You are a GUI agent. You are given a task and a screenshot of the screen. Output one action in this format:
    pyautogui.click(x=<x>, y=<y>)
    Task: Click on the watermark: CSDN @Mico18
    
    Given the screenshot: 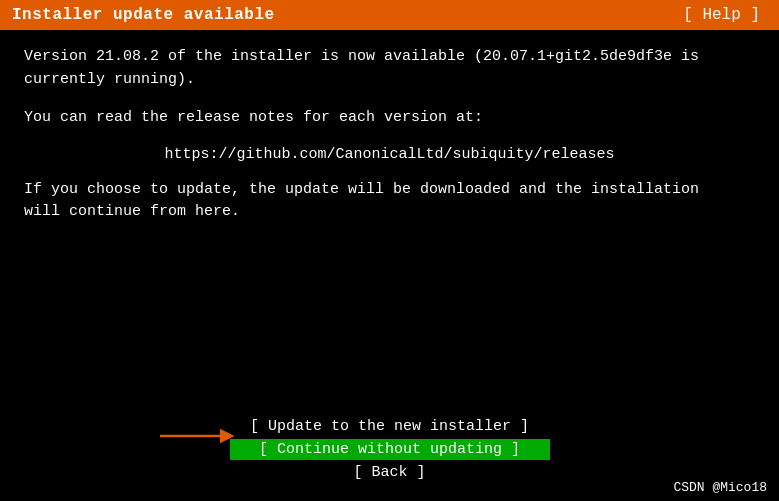 What is the action you would take?
    pyautogui.click(x=720, y=488)
    